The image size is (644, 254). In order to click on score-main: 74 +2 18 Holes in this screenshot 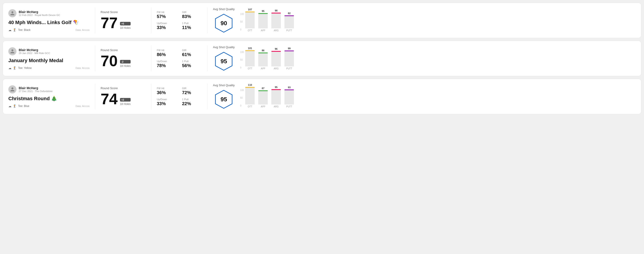, I will do `click(123, 99)`.